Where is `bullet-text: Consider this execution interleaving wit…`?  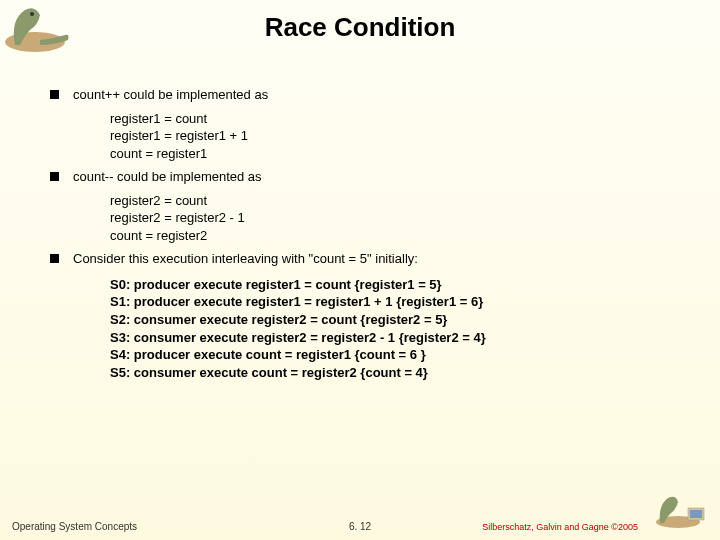 bullet-text: Consider this execution interleaving wit… is located at coordinates (246, 259).